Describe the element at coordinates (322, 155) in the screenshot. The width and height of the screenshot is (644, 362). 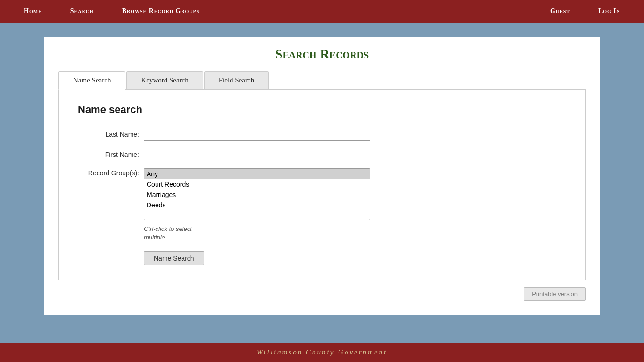
I see `first-name-row: First Name:` at that location.